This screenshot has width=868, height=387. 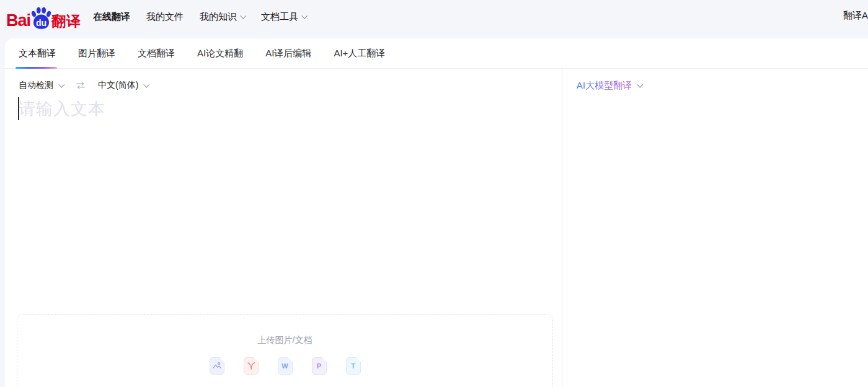 I want to click on input-placeholder: 请输入文本, so click(x=282, y=109).